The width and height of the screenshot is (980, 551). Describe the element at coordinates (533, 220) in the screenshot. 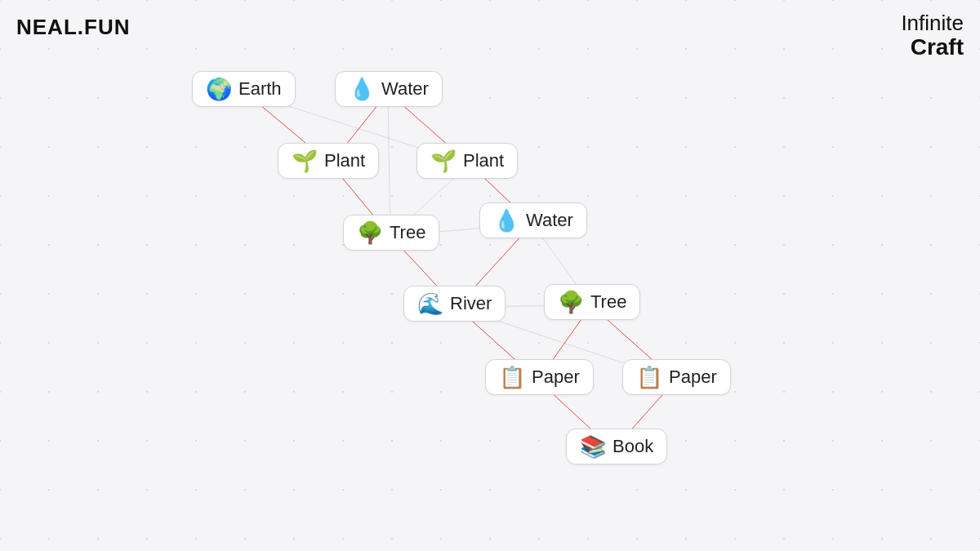

I see `node-water2: 💧Water` at that location.